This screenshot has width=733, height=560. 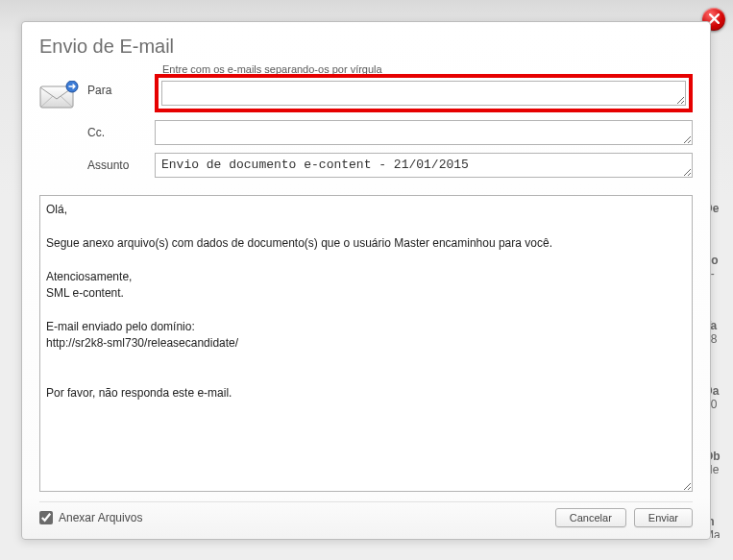 I want to click on assunto-label: Assunto, so click(x=121, y=162).